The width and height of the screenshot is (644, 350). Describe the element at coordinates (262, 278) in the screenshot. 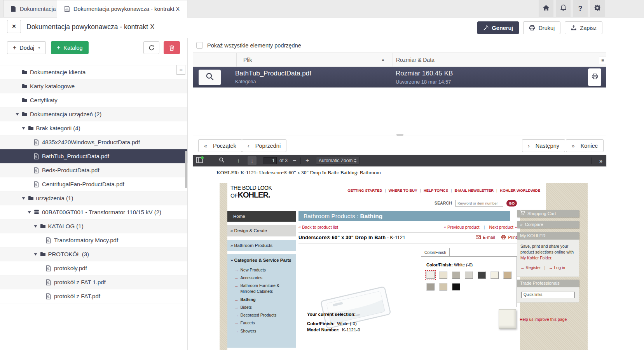

I see `kohler-nav-item: →Accessories` at that location.